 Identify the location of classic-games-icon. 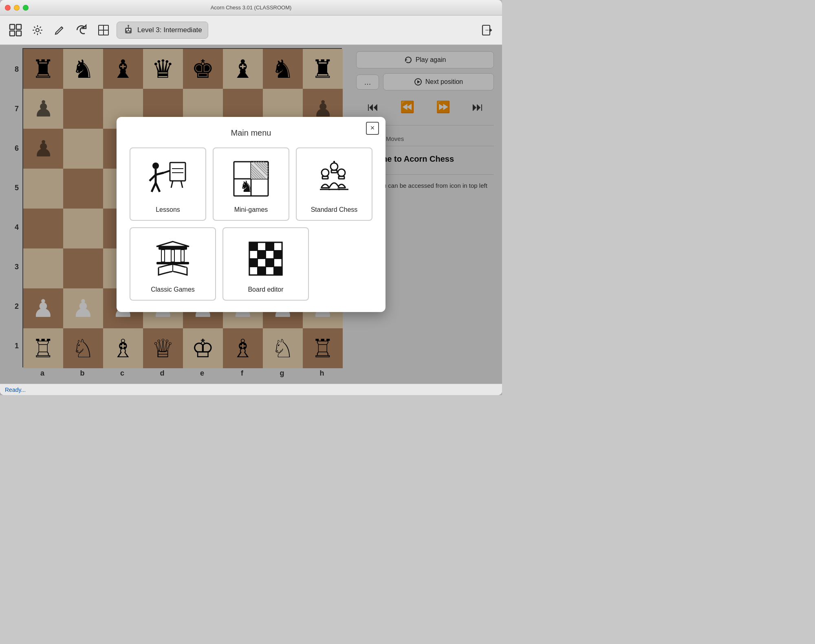
(173, 259).